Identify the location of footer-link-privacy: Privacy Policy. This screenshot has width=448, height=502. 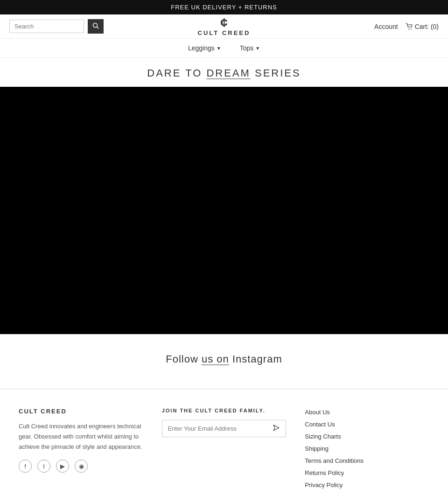
(324, 485).